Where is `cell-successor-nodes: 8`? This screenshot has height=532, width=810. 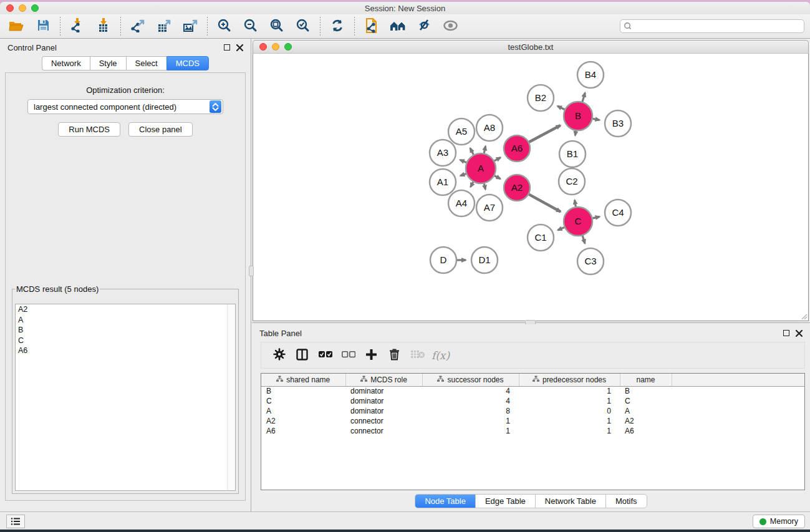
cell-successor-nodes: 8 is located at coordinates (470, 411).